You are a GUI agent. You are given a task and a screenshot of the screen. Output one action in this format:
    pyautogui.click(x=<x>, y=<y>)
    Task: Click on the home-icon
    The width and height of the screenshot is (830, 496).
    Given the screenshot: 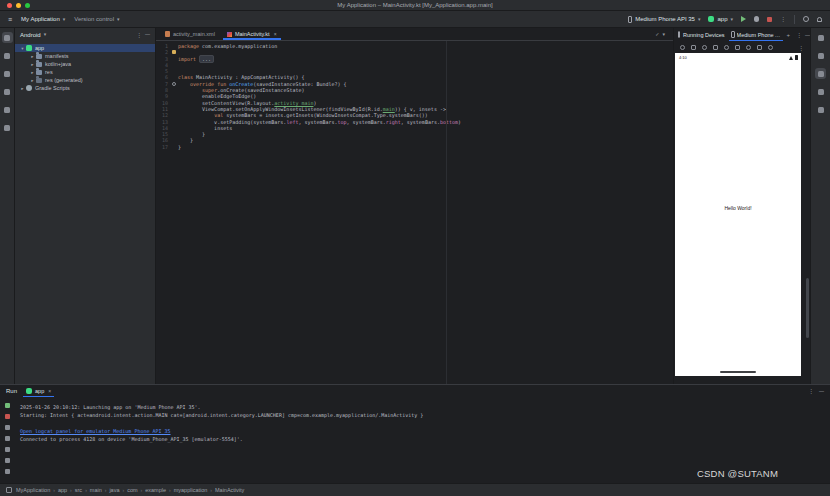 What is the action you would take?
    pyautogui.click(x=748, y=48)
    